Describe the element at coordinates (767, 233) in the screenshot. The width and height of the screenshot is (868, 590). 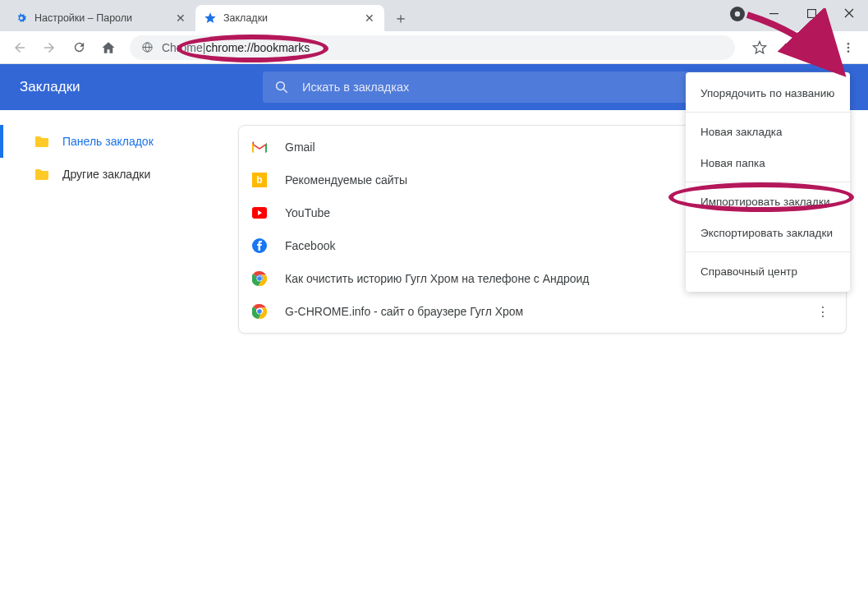
I see `menu-item-label: Экспортировать закладки` at that location.